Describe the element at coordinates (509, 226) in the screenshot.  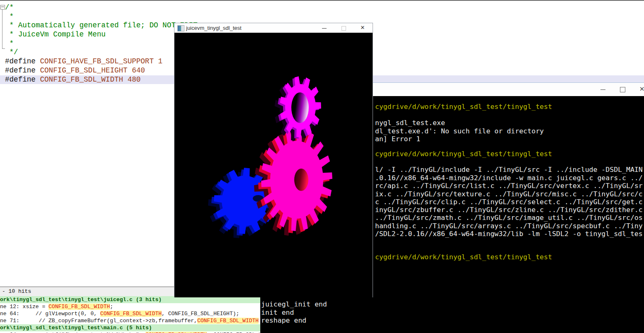
I see `terminal-line: handling.c ../TinyGL/src/arrays.c ../Tin…` at that location.